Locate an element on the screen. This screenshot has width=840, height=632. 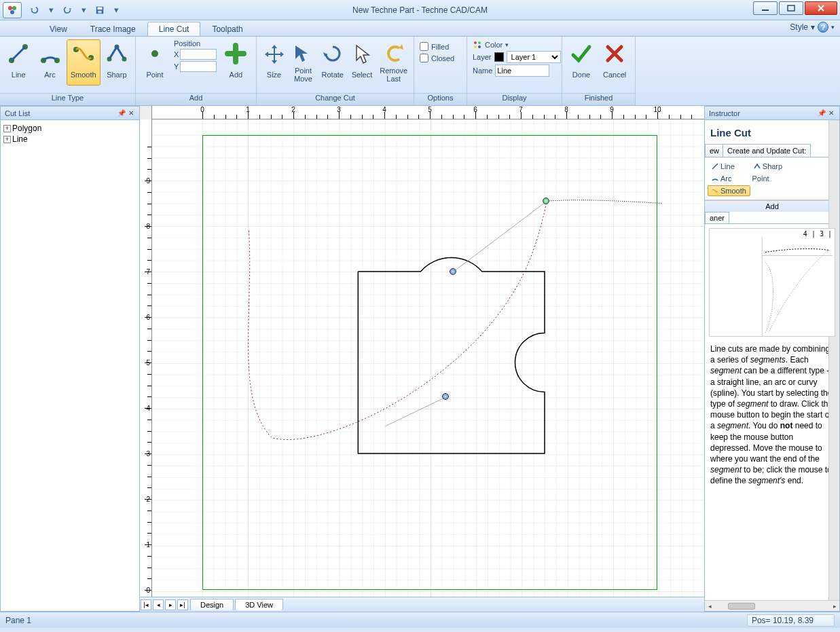
save-button is located at coordinates (100, 10).